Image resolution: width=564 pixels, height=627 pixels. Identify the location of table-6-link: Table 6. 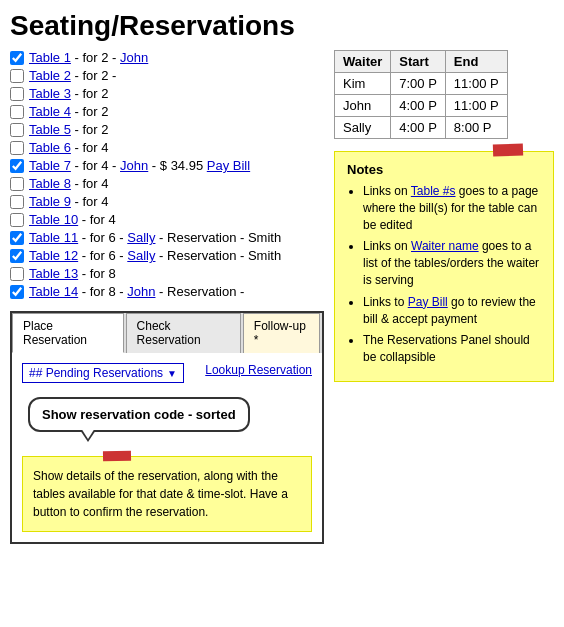
(50, 148).